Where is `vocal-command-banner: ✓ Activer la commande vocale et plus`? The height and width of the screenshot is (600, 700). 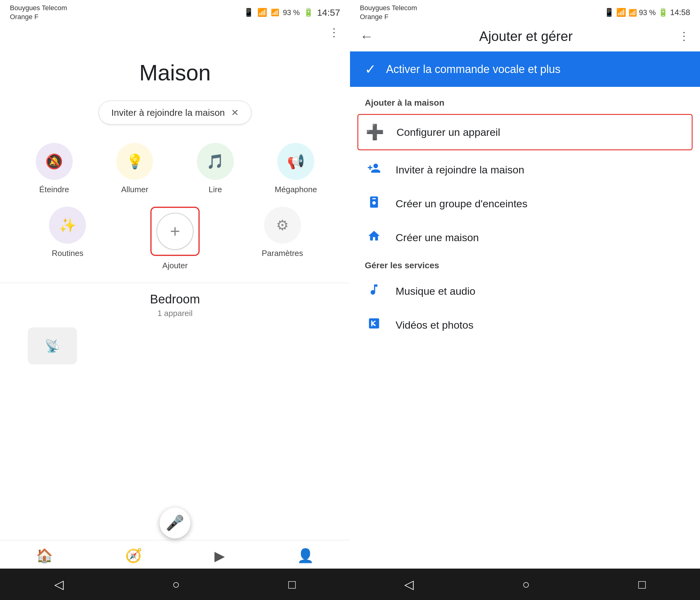 vocal-command-banner: ✓ Activer la commande vocale et plus is located at coordinates (525, 69).